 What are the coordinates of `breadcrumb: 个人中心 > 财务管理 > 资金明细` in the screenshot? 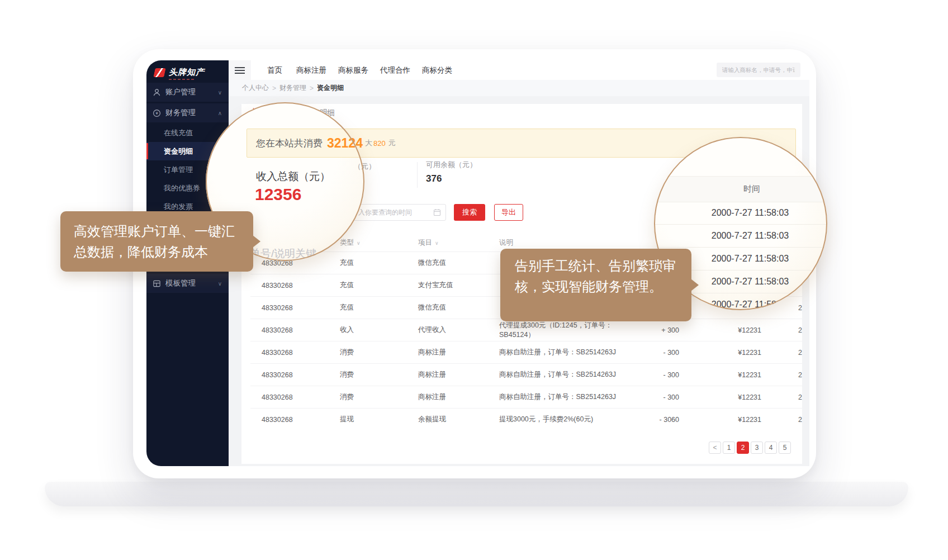 It's located at (519, 88).